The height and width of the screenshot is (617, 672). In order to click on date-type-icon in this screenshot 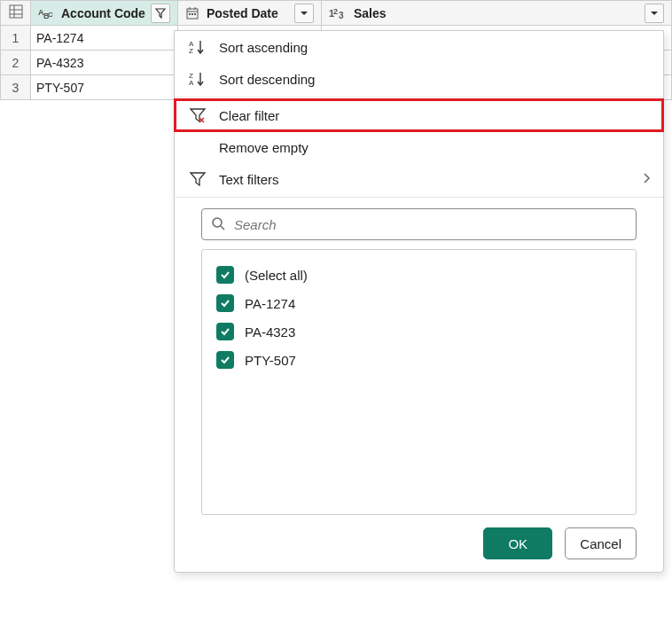, I will do `click(192, 13)`.